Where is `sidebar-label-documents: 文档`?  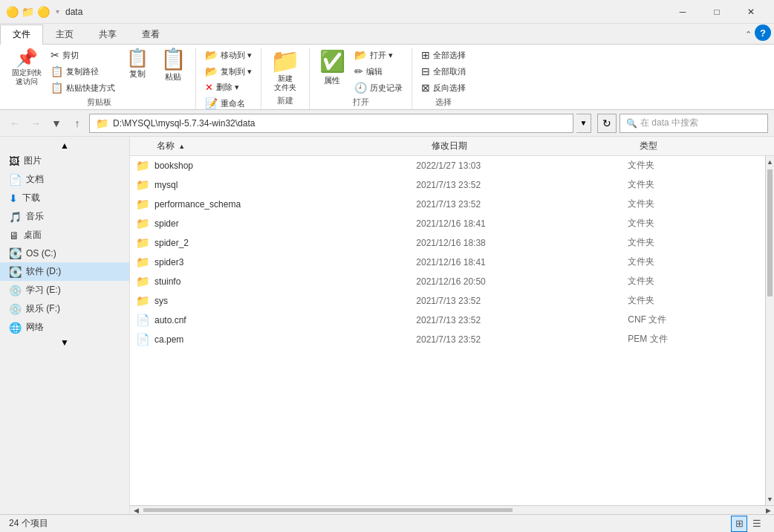 sidebar-label-documents: 文档 is located at coordinates (35, 180).